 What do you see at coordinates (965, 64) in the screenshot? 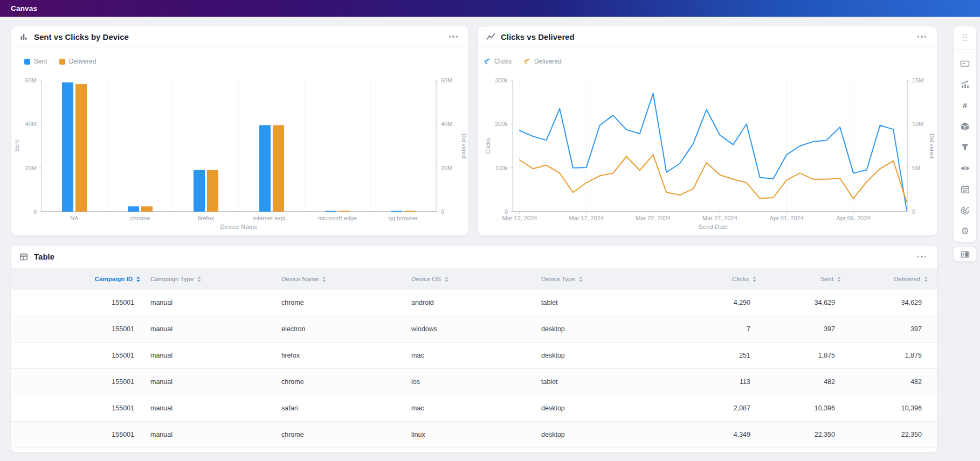
I see `form-field-tool-button` at bounding box center [965, 64].